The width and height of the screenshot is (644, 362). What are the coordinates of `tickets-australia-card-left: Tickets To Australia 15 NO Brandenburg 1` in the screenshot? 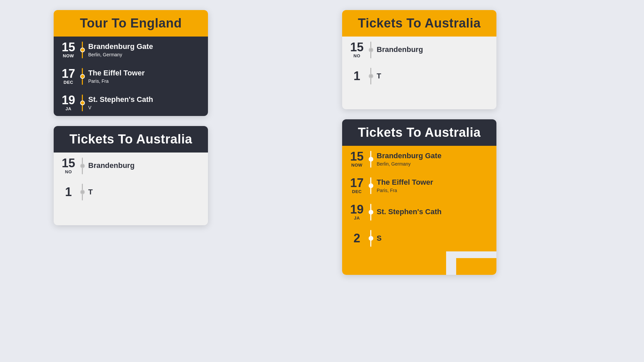 It's located at (131, 176).